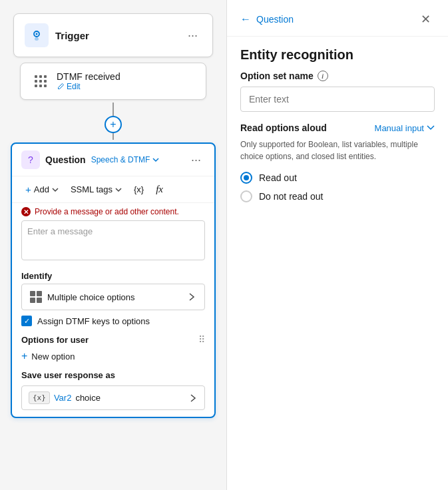  What do you see at coordinates (431, 128) in the screenshot?
I see `manual-input-chevron-down-icon` at bounding box center [431, 128].